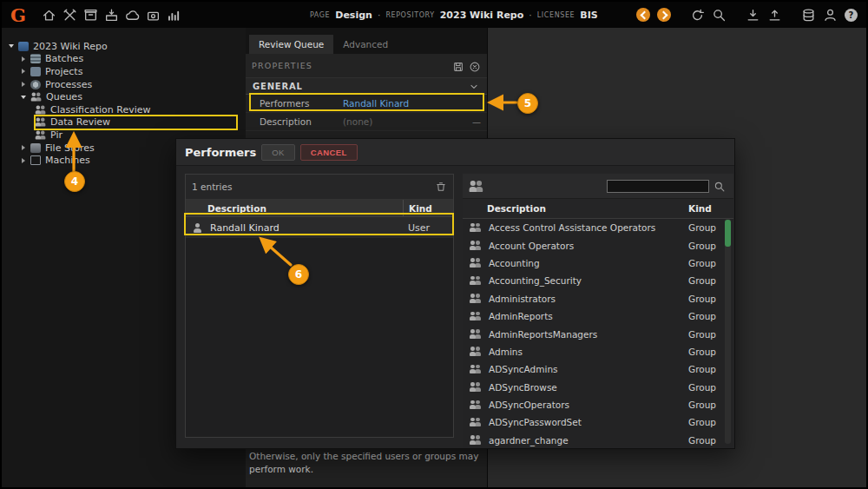  What do you see at coordinates (598, 228) in the screenshot?
I see `group-row: Access Control Assistance OperatorsGroup` at bounding box center [598, 228].